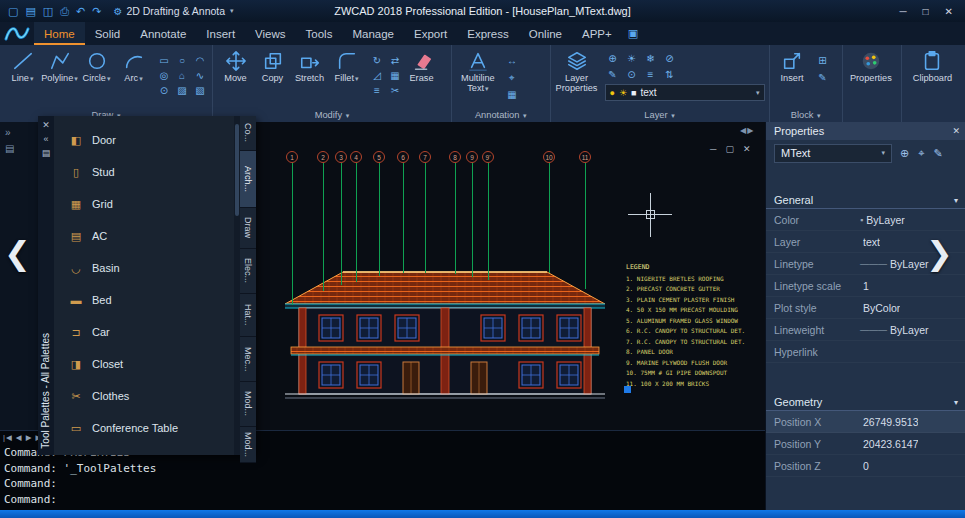 This screenshot has height=518, width=965. Describe the element at coordinates (144, 332) in the screenshot. I see `palette-item: ⊐ Car` at that location.